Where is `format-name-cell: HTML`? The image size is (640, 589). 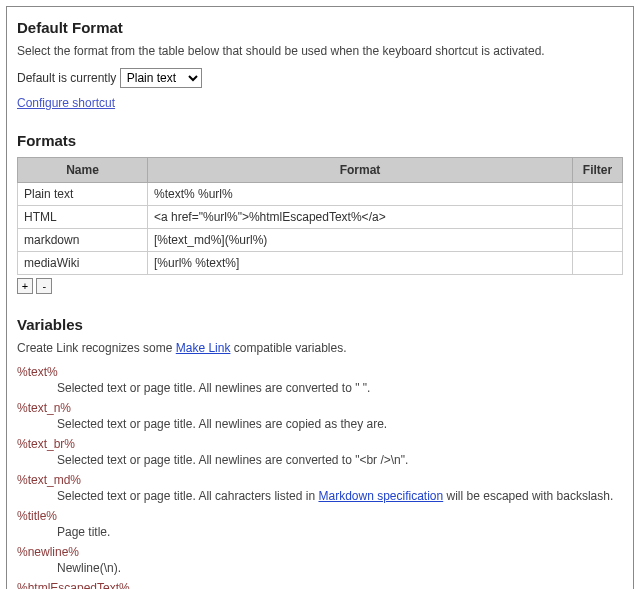 format-name-cell: HTML is located at coordinates (83, 218).